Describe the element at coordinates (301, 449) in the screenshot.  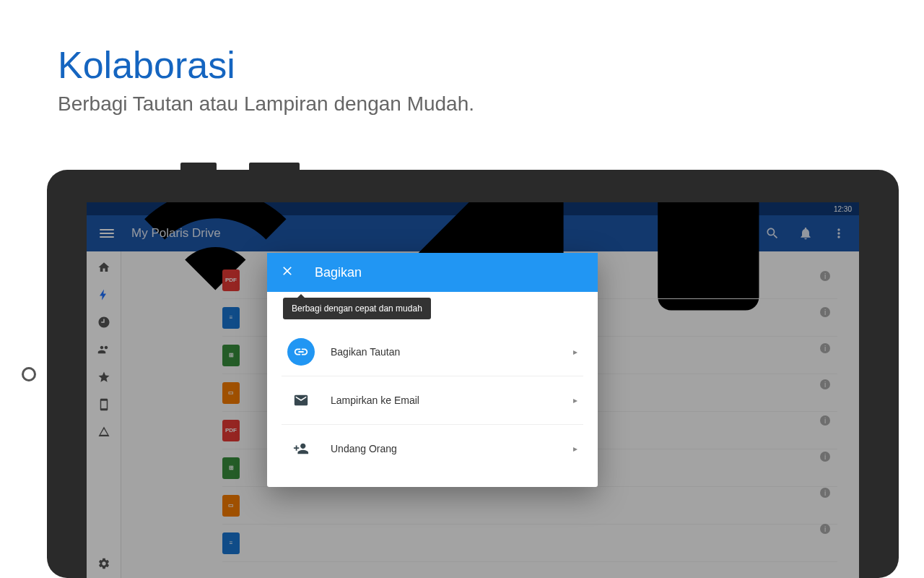
I see `person-add-icon` at that location.